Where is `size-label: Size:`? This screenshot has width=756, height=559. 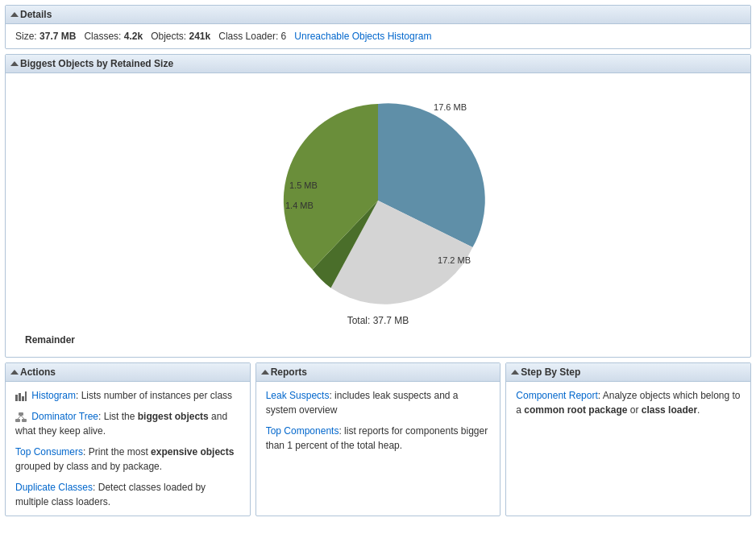
size-label: Size: is located at coordinates (26, 36).